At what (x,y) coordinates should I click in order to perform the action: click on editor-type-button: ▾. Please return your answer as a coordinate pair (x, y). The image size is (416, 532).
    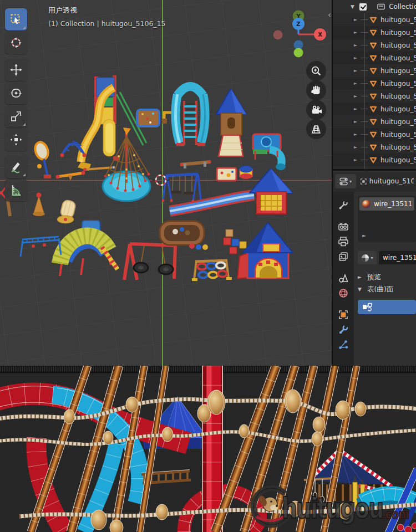
    Looking at the image, I should click on (346, 181).